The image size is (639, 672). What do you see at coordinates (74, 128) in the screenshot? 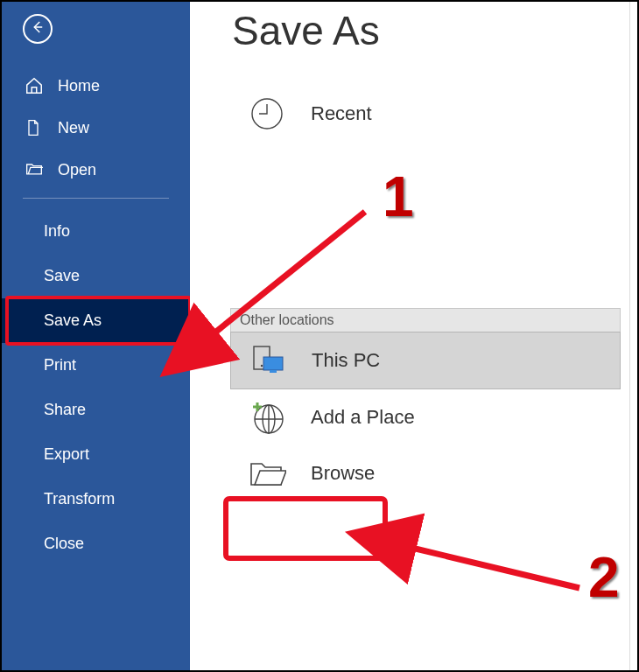
I see `nav-label: New` at bounding box center [74, 128].